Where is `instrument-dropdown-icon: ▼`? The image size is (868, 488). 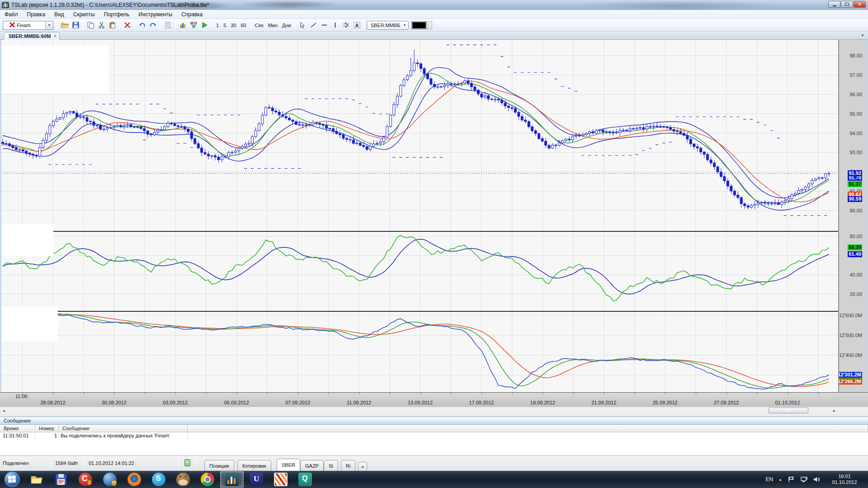 instrument-dropdown-icon: ▼ is located at coordinates (405, 25).